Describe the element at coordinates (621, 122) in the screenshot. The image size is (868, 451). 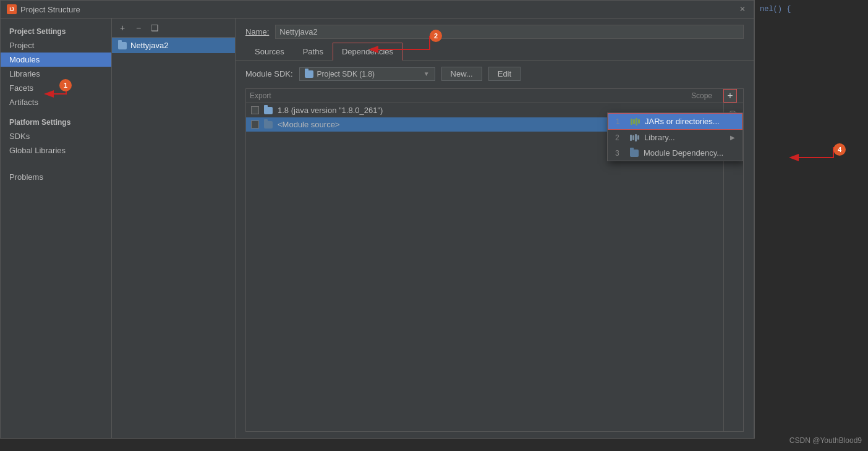
I see `dropdown-item-num-1: 1` at that location.